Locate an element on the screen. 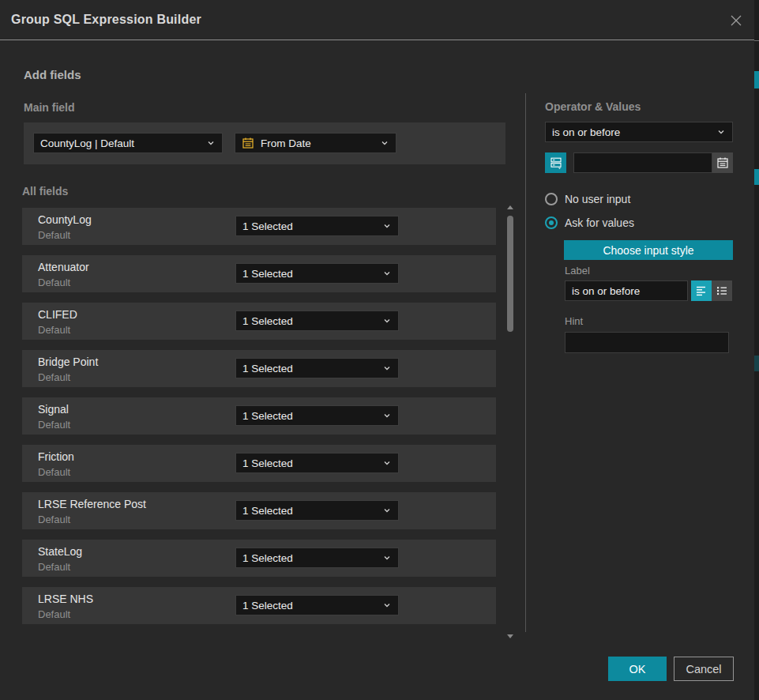 The height and width of the screenshot is (700, 759). field-row: Attenuator Default 1 Selected is located at coordinates (259, 273).